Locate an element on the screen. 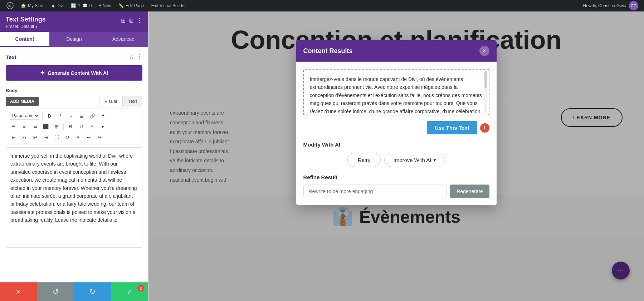 The image size is (644, 301). ordered-list-button: ≣ is located at coordinates (82, 116).